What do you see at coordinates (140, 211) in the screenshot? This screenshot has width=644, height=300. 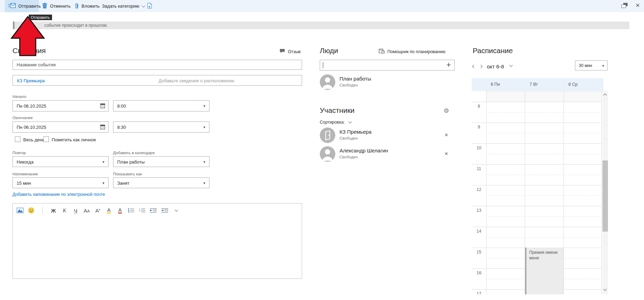 I see `svg-text: 2` at bounding box center [140, 211].